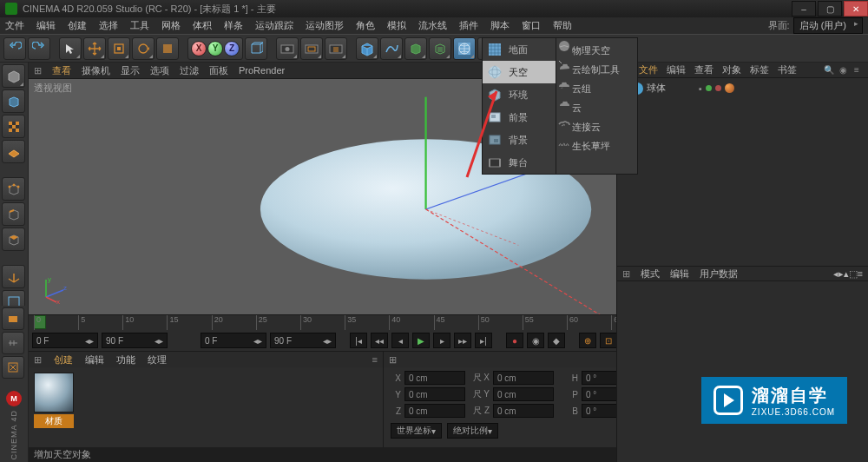 This screenshot has width=868, height=462. I want to click on pos-x-field: 0 cm, so click(435, 378).